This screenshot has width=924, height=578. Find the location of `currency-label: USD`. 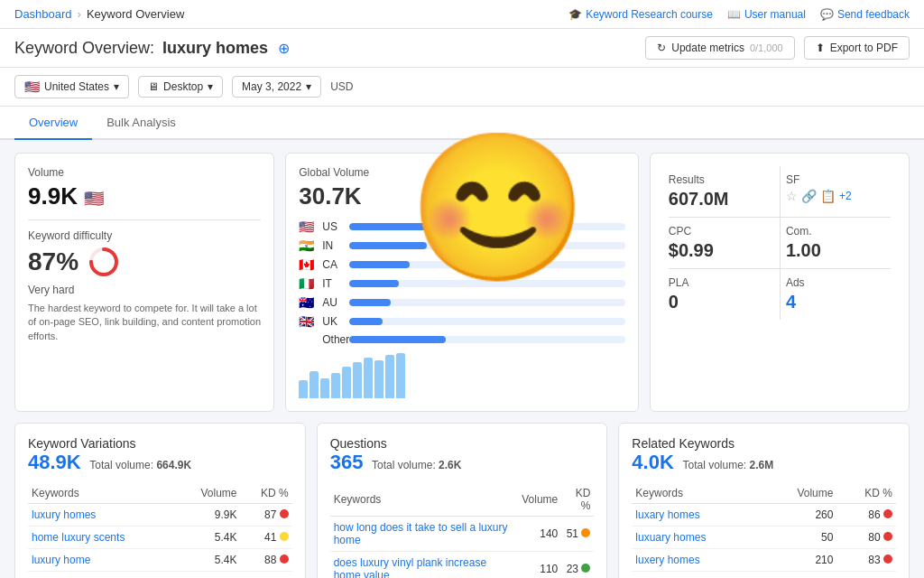

currency-label: USD is located at coordinates (341, 87).